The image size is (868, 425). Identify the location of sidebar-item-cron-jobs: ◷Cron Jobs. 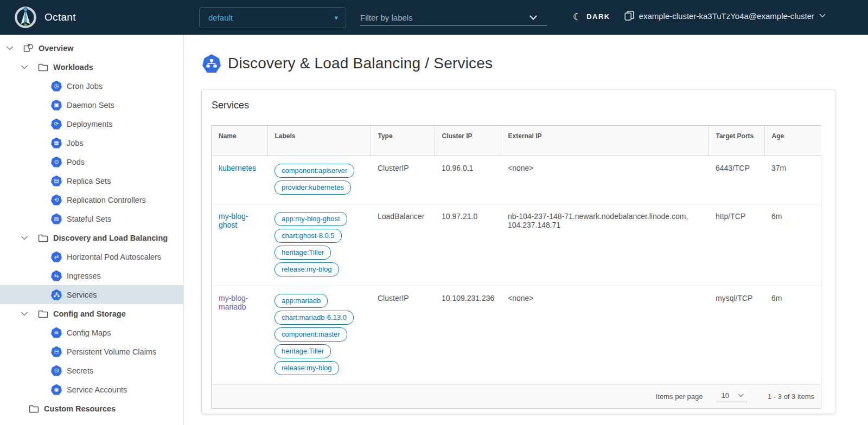
(92, 86).